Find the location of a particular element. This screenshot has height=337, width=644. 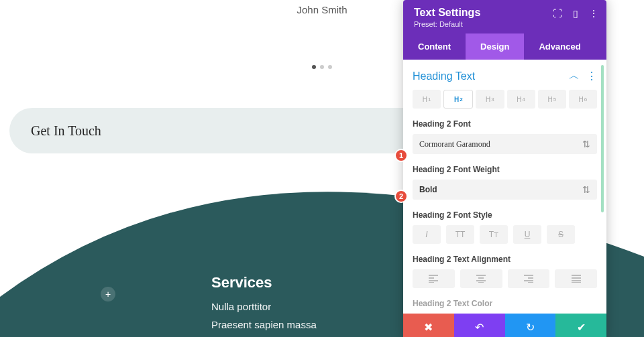

panel-preset: Preset: Default is located at coordinates (504, 24).